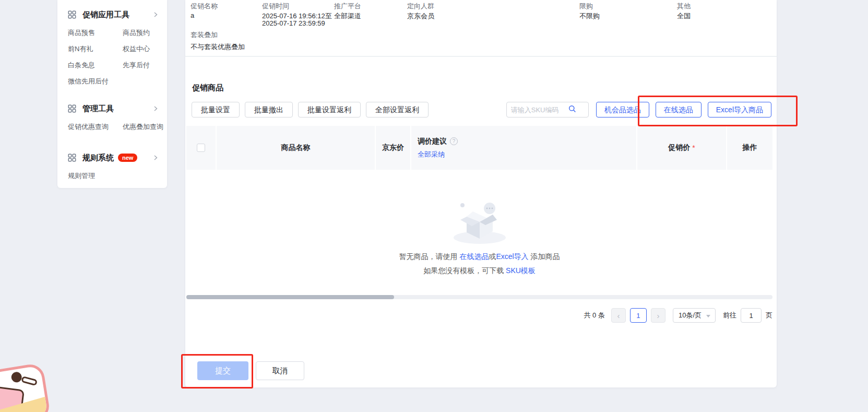  What do you see at coordinates (740, 110) in the screenshot?
I see `excel-import-button: Excel导入商品` at bounding box center [740, 110].